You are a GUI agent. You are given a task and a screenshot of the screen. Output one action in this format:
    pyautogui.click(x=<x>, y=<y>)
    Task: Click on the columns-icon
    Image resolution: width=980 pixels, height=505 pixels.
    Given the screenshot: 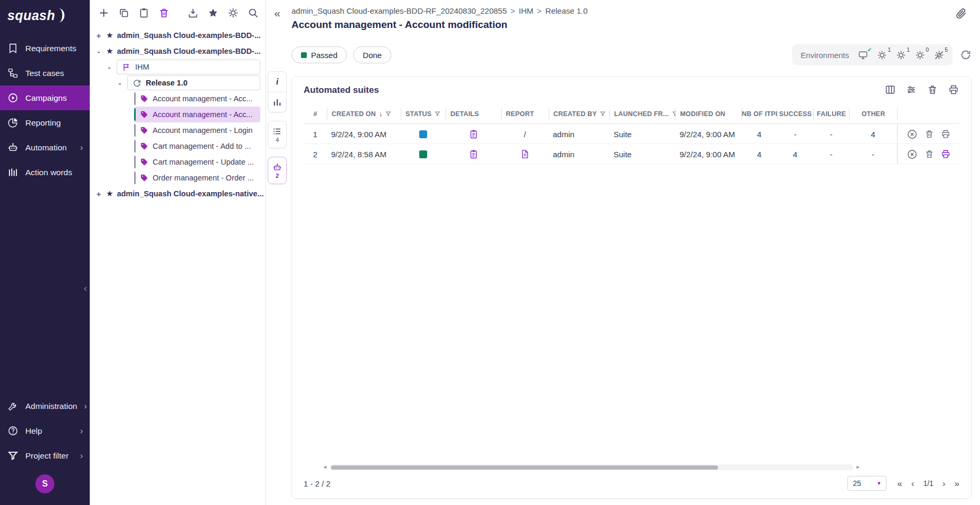 What is the action you would take?
    pyautogui.click(x=890, y=90)
    